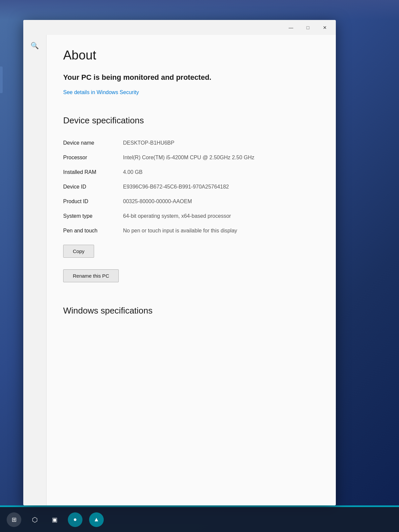 Image resolution: width=399 pixels, height=532 pixels. I want to click on spec-value: 64-bit operating system, x64-based proce…, so click(221, 216).